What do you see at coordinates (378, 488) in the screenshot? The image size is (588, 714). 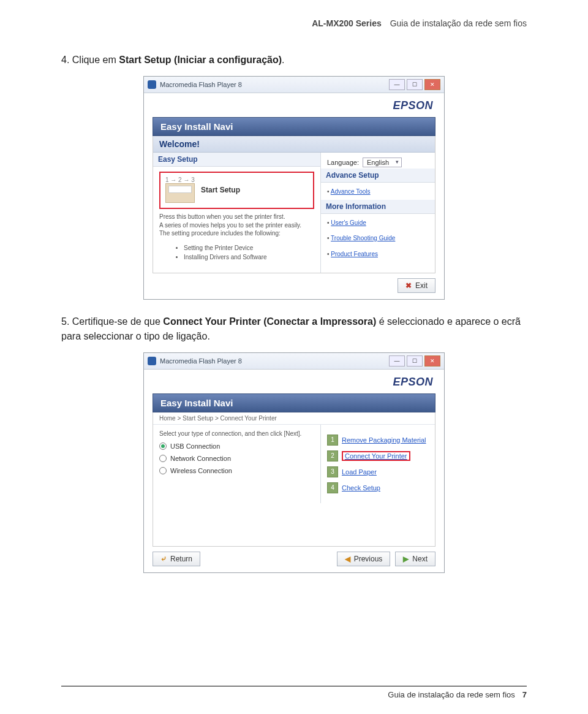 I see `step-check-setup: 4Check Setup` at bounding box center [378, 488].